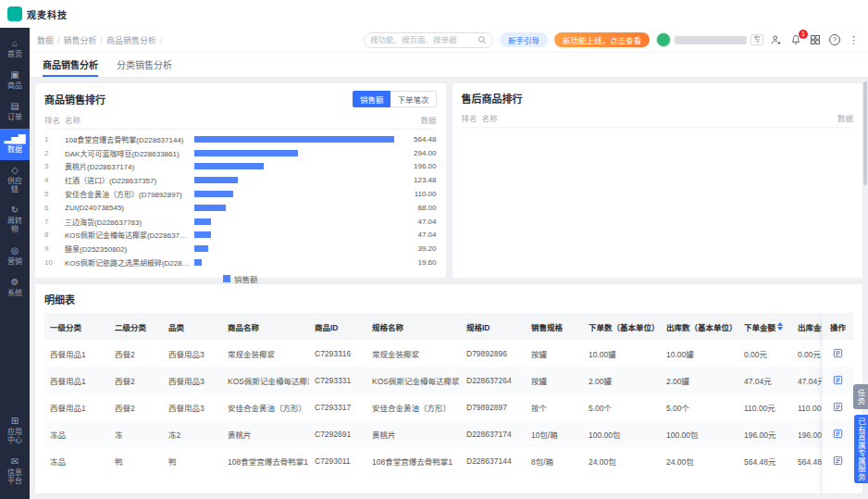  Describe the element at coordinates (15, 225) in the screenshot. I see `sidebar-item-label: 周转物` at that location.